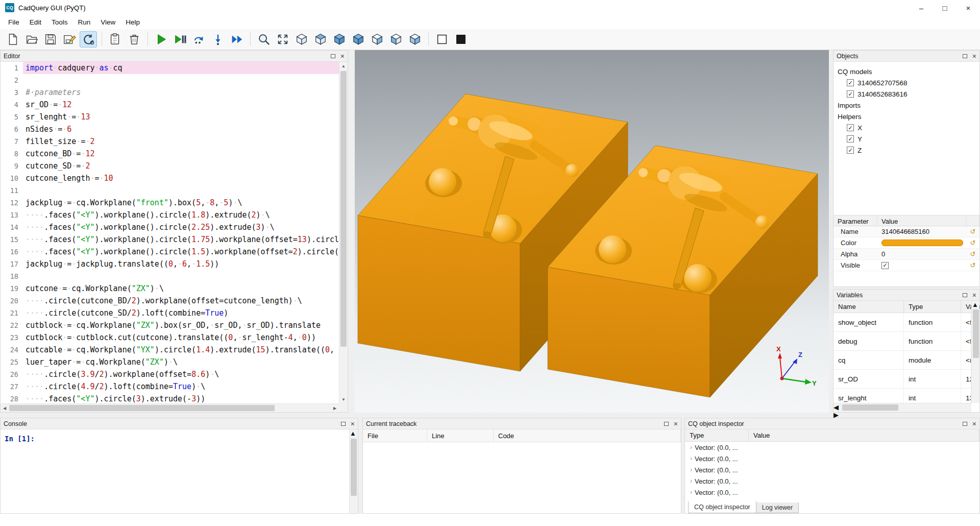 Image resolution: width=980 pixels, height=526 pixels. What do you see at coordinates (108, 22) in the screenshot?
I see `menu-view: View` at bounding box center [108, 22].